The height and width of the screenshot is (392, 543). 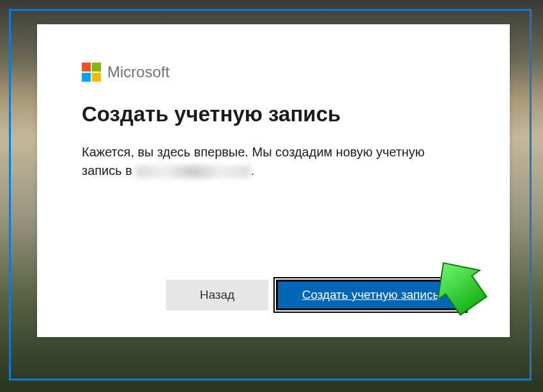 I want to click on dialog-body: Кажется, вы здесь впервые. Мы создадим н…, so click(x=273, y=162).